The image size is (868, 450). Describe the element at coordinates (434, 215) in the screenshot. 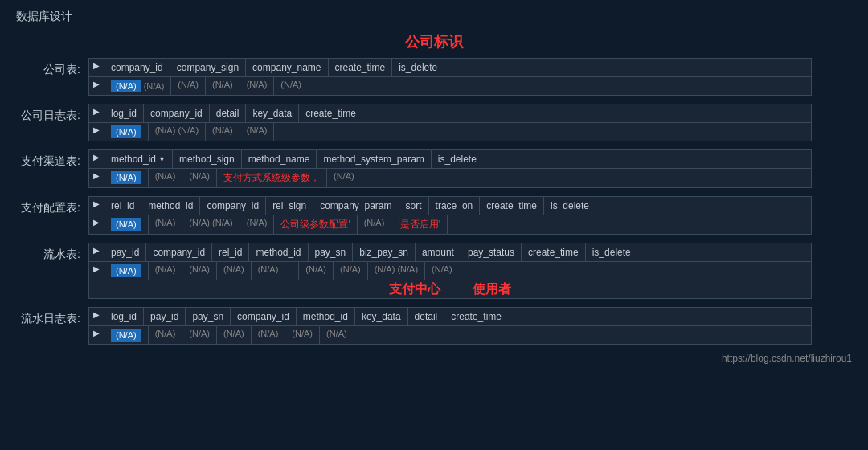

I see `table-row-3: 支付配置表:▶rel_idmethod_idcompany_idrel_sign…` at that location.